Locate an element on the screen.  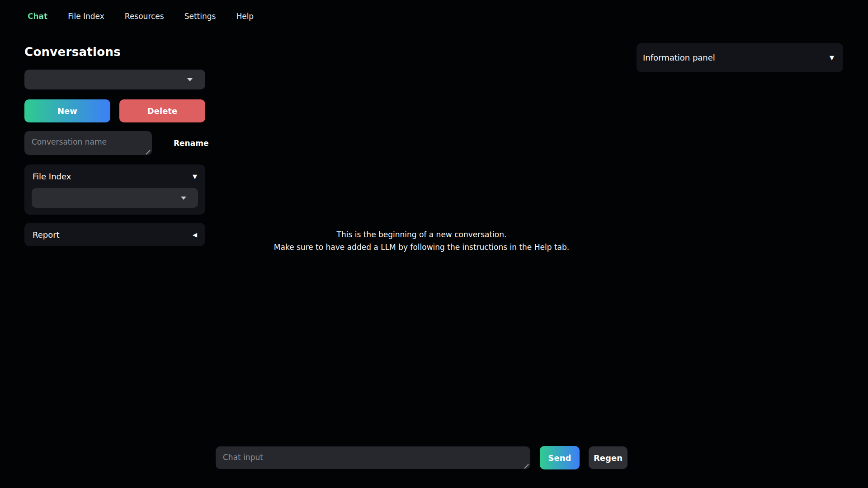
file-index-accordion-header: File Index ▼ is located at coordinates (115, 176).